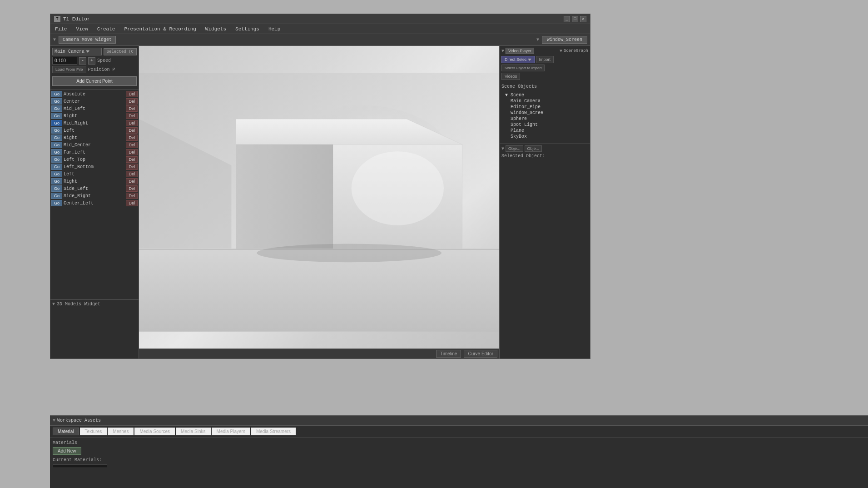 This screenshot has height=488, width=868. Describe the element at coordinates (57, 203) in the screenshot. I see `go-button-15: Go` at that location.